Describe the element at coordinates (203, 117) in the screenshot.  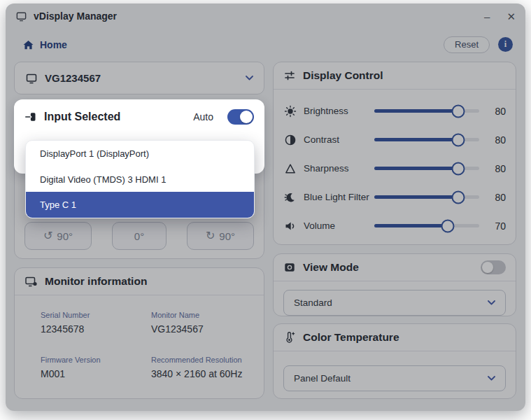
I see `auto-label: Auto` at that location.